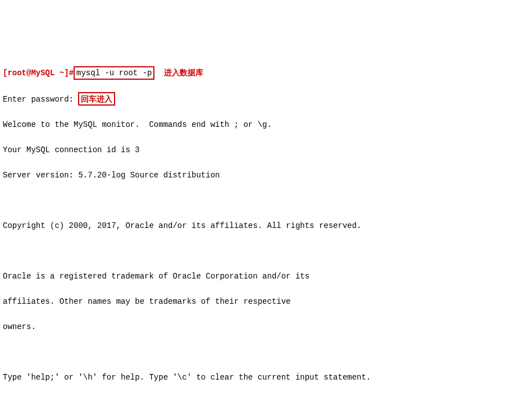  What do you see at coordinates (38, 99) in the screenshot?
I see `text-enter-password: Enter password:` at bounding box center [38, 99].